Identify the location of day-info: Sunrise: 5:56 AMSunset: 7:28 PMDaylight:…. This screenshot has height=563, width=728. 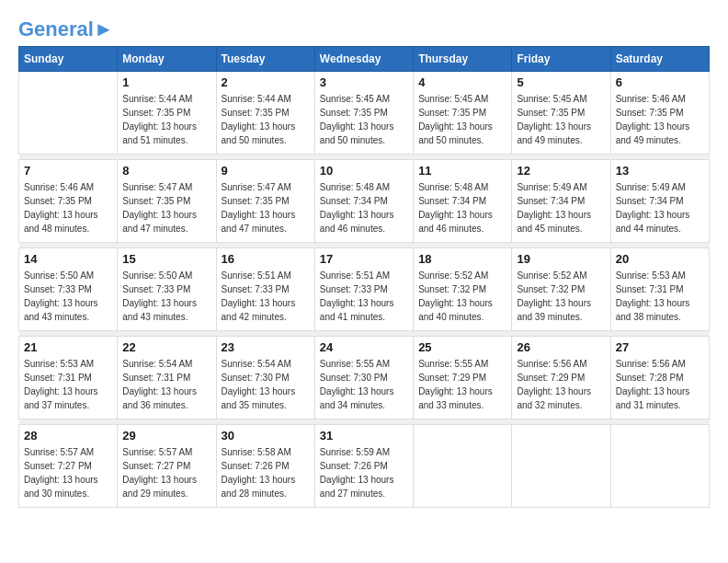
(660, 385).